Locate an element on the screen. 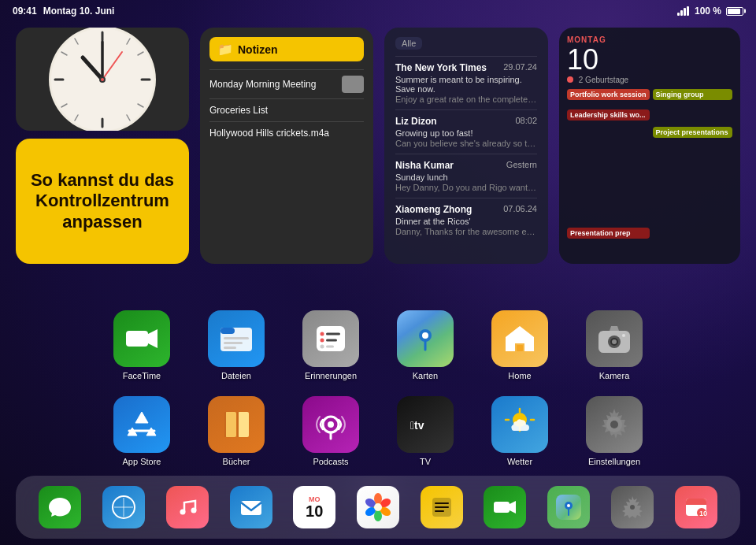 The height and width of the screenshot is (545, 756). tv-icon: tv is located at coordinates (425, 425).